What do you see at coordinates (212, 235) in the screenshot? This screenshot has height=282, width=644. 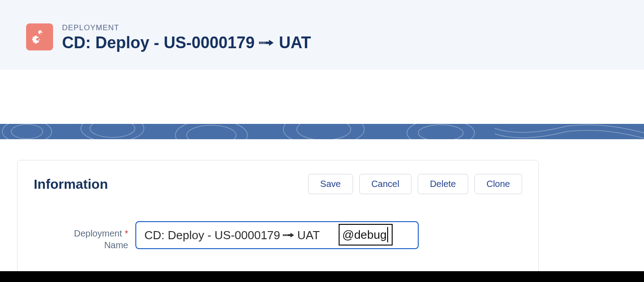 I see `input-value-prefix: CD: Deploy - US-0000179` at bounding box center [212, 235].